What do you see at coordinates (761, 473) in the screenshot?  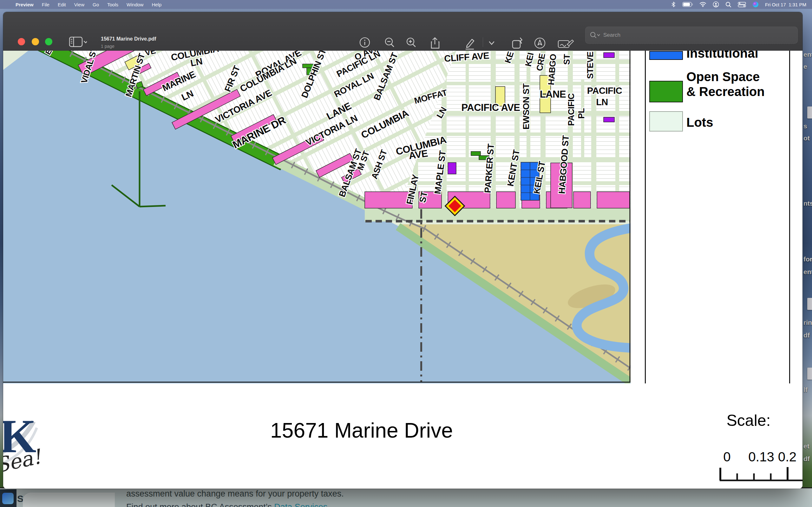 I see `scale-bar` at bounding box center [761, 473].